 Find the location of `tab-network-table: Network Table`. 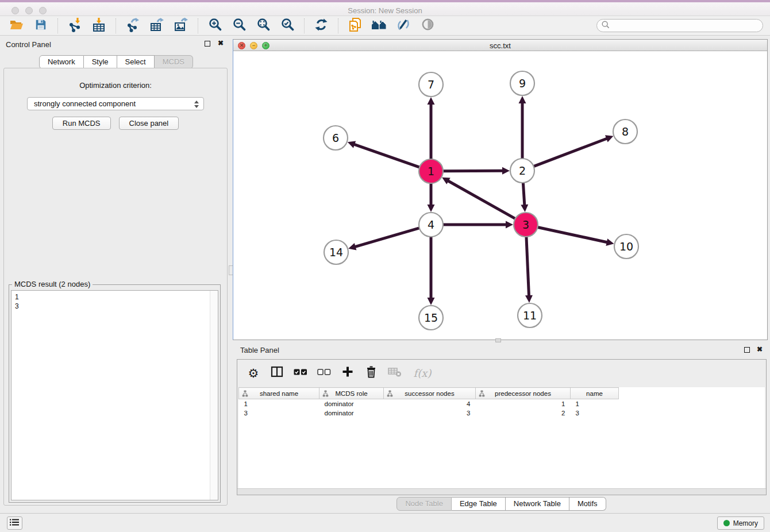

tab-network-table: Network Table is located at coordinates (538, 504).